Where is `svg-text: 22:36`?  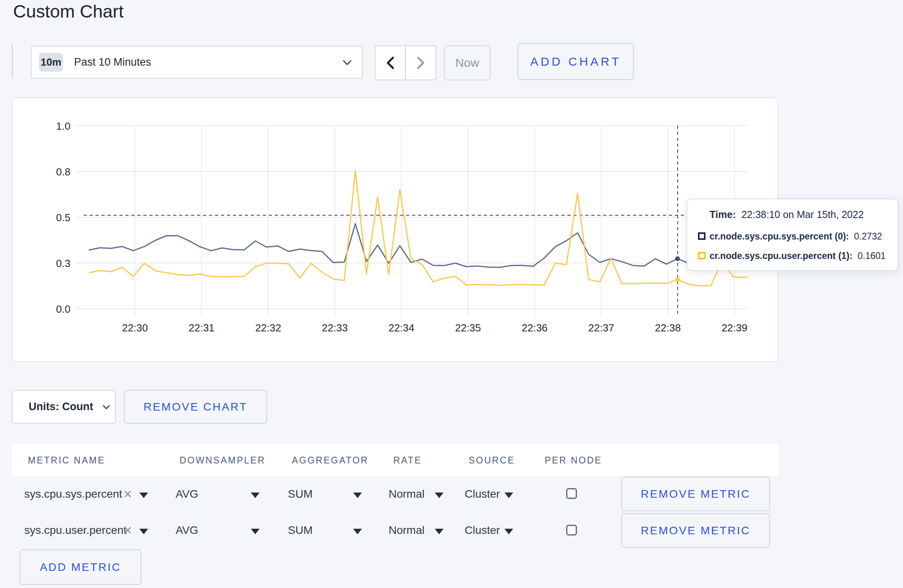 svg-text: 22:36 is located at coordinates (534, 328).